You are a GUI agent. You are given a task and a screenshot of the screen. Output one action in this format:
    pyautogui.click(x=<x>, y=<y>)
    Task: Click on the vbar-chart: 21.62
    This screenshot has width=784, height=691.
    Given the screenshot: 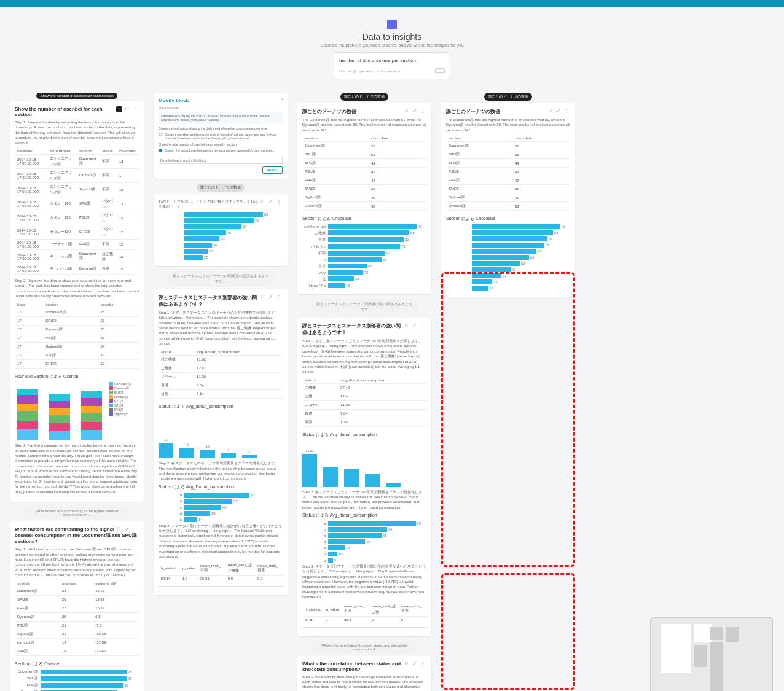 What is the action you would take?
    pyautogui.click(x=364, y=465)
    